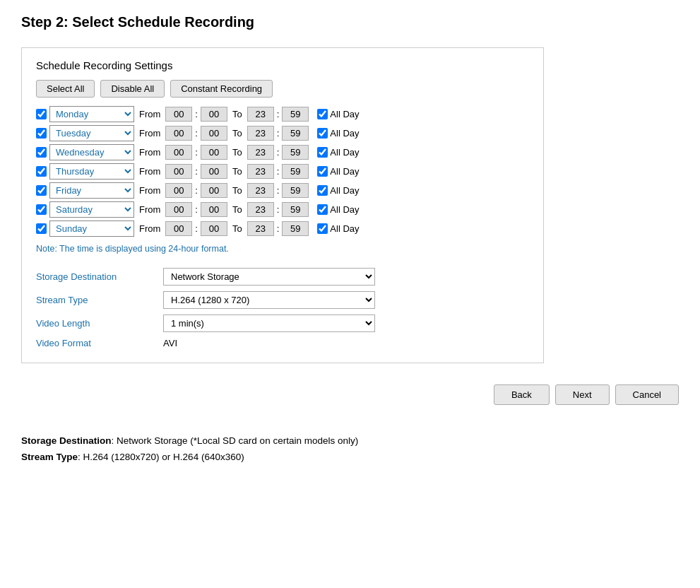  Describe the element at coordinates (269, 300) in the screenshot. I see `stream-type-select: H.264 (1280 x 720)` at that location.